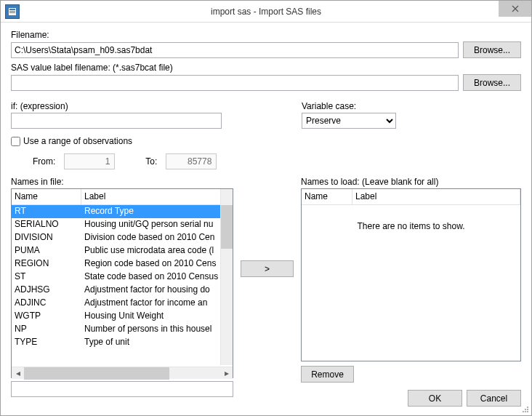 The image size is (532, 416). Describe the element at coordinates (47, 251) in the screenshot. I see `cell-name: PUMA` at that location.